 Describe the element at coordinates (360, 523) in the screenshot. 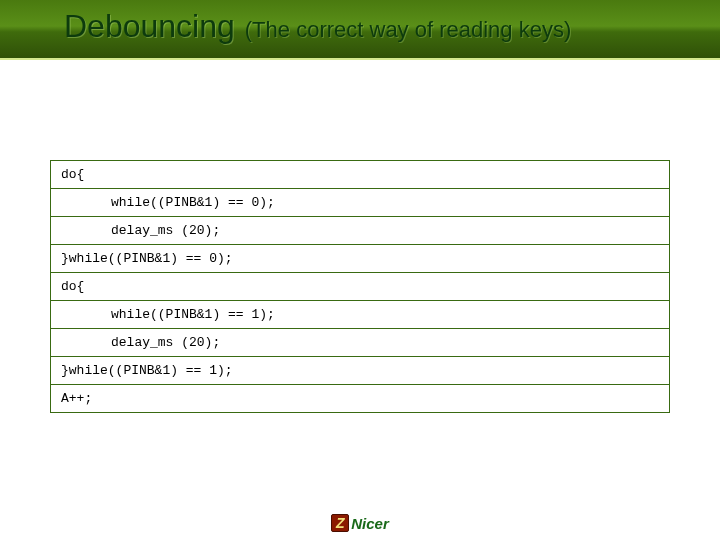

I see `logo: Z Nicer` at that location.